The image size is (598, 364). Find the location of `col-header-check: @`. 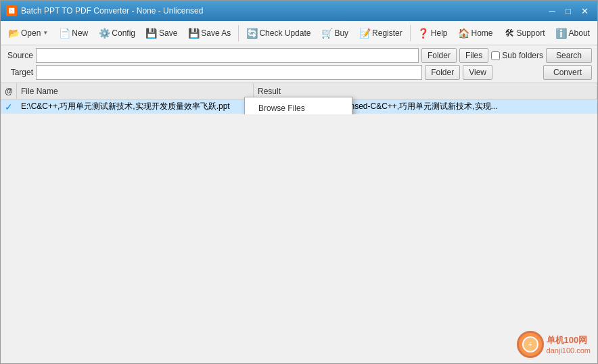

col-header-check: @ is located at coordinates (9, 91).